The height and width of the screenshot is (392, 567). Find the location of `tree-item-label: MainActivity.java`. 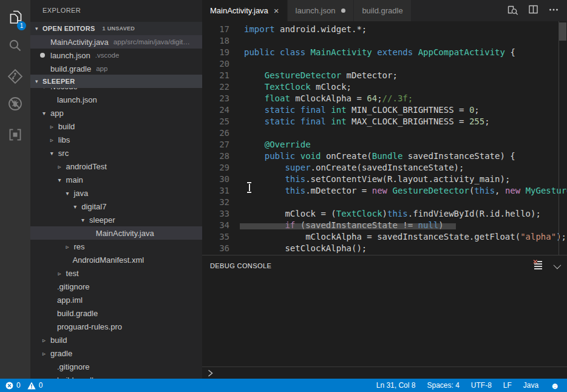

tree-item-label: MainActivity.java is located at coordinates (125, 233).